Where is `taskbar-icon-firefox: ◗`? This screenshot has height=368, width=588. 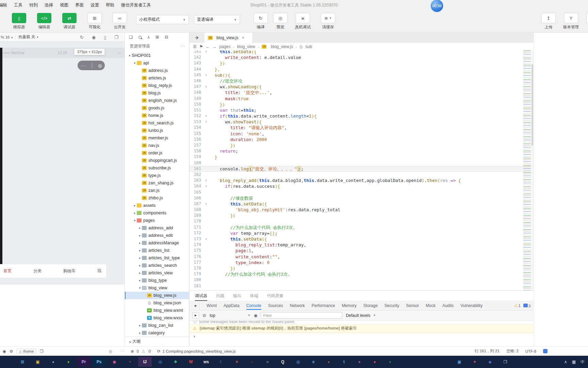 taskbar-icon-firefox: ◗ is located at coordinates (329, 362).